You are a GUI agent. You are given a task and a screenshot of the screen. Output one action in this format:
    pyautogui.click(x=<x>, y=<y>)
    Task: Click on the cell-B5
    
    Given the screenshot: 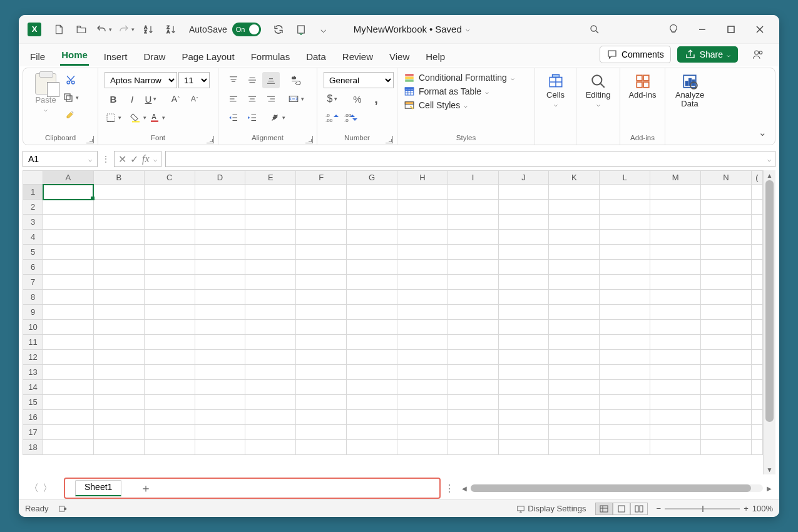 What is the action you would take?
    pyautogui.click(x=119, y=252)
    